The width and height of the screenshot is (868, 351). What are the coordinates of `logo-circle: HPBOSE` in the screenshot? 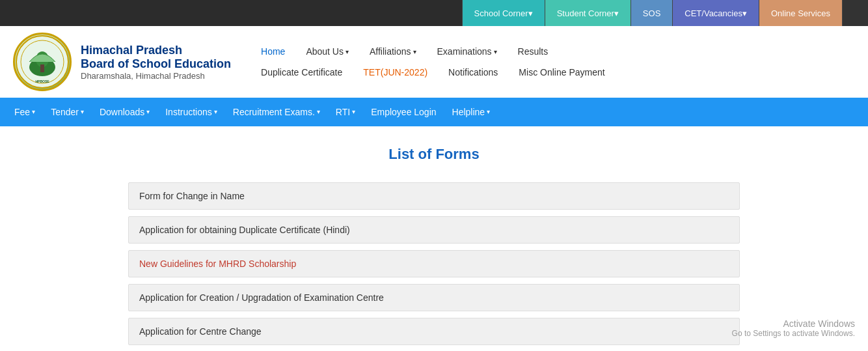 It's located at (42, 62).